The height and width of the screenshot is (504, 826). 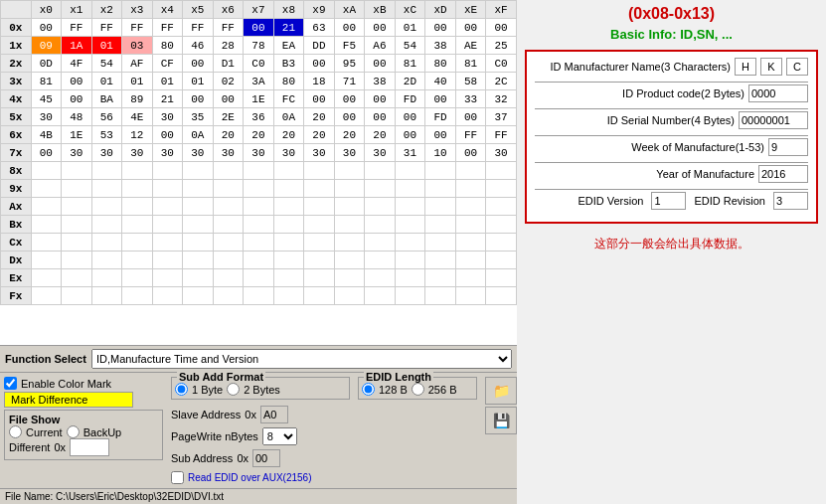 I want to click on hex-cell: AF, so click(x=137, y=64).